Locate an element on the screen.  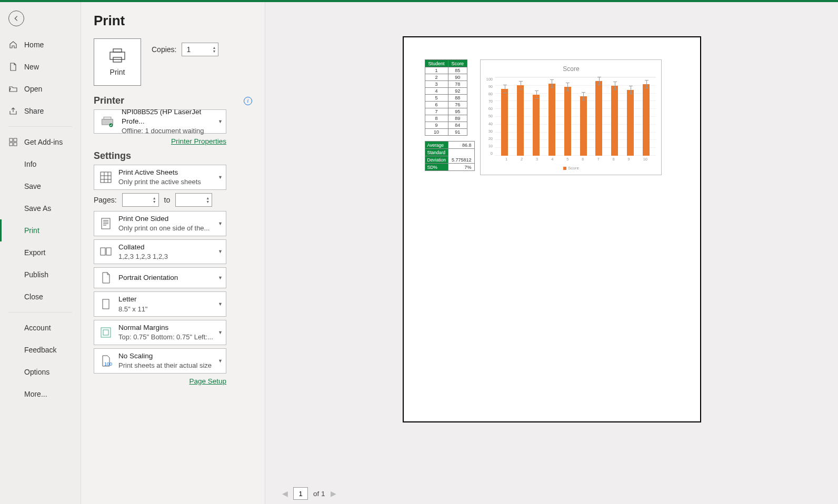
current-page-input is located at coordinates (301, 493).